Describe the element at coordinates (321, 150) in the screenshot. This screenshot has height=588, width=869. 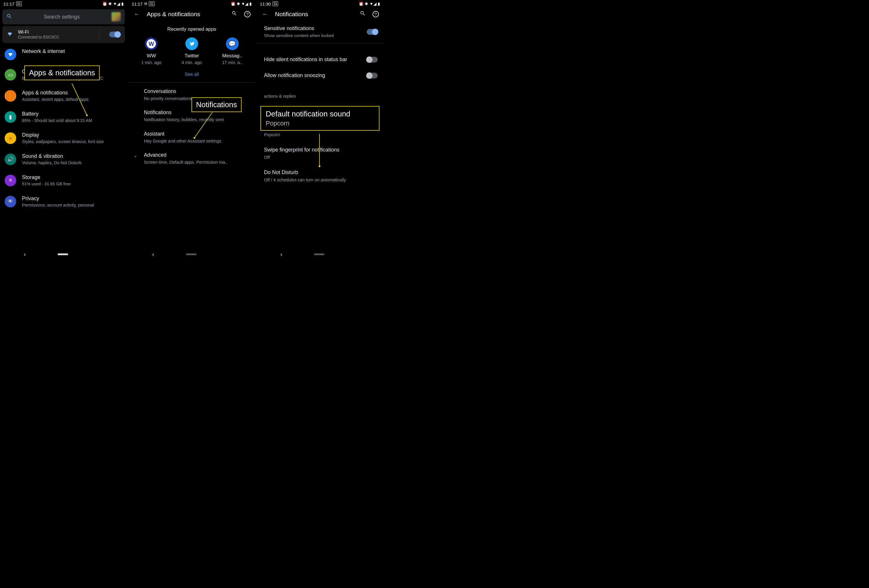
I see `row-title: Swipe fingerprint for notifications` at that location.